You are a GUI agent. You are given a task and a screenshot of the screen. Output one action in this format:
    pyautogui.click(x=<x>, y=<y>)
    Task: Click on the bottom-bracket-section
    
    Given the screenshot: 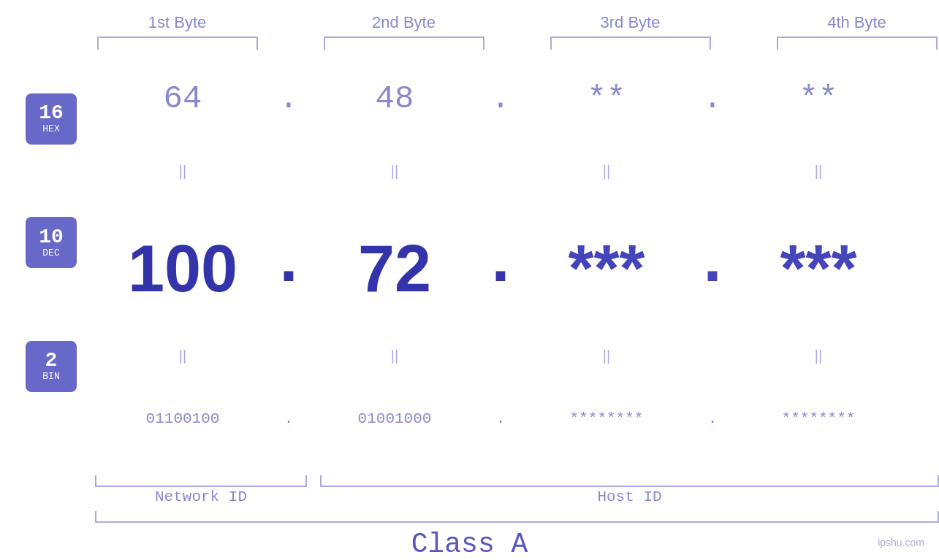 What is the action you would take?
    pyautogui.click(x=517, y=481)
    